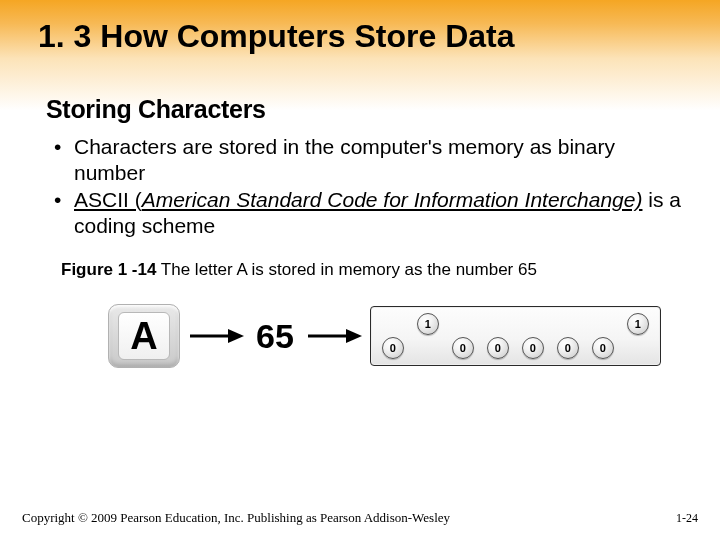 This screenshot has width=720, height=540. What do you see at coordinates (395, 336) in the screenshot?
I see `figure-diagram: A 65 01000001` at bounding box center [395, 336].